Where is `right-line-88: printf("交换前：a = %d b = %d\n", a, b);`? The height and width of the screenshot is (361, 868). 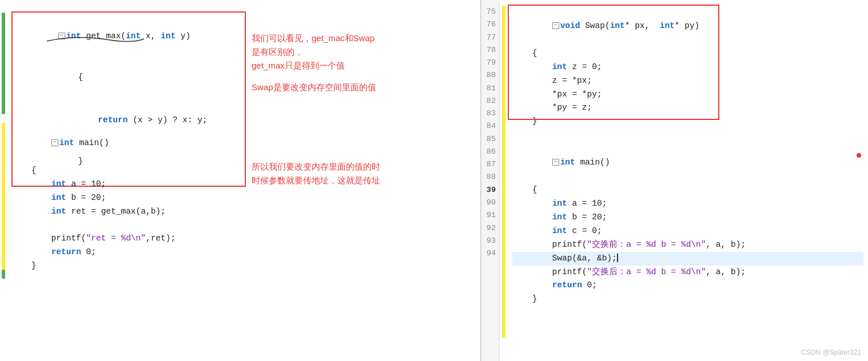 right-line-88: printf("交换前：a = %d b = %d\n", a, b); is located at coordinates (688, 245).